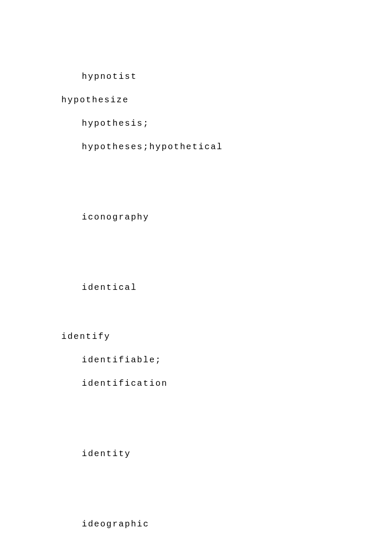 The image size is (392, 555). I want to click on main-word-line: identify, so click(227, 337).